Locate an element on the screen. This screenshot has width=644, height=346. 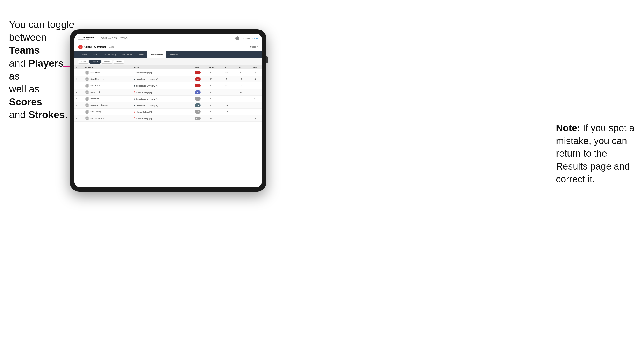
toggle-scores: Scores is located at coordinates (107, 62).